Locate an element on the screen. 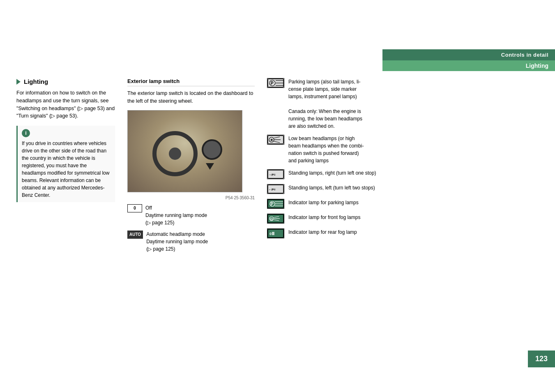 This screenshot has width=555, height=392. parking-lamp-indicator-text: Indicator lamp for parking lamps is located at coordinates (324, 203).